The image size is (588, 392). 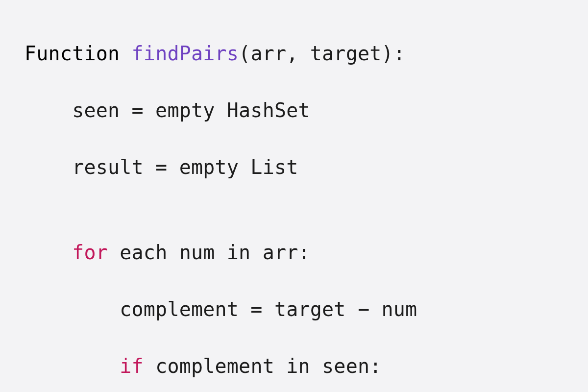 What do you see at coordinates (322, 53) in the screenshot?
I see `params: (arr, target):` at bounding box center [322, 53].